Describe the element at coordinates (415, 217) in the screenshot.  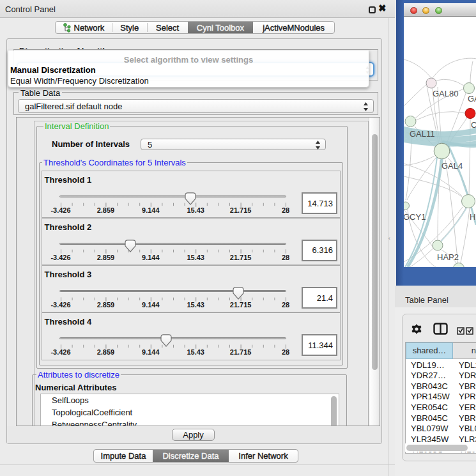
I see `svg-text: GCY1` at that location.